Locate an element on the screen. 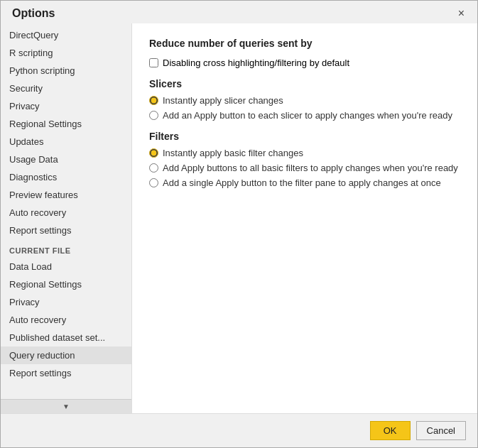 The image size is (478, 448). sidebar-item-security: Security is located at coordinates (66, 88).